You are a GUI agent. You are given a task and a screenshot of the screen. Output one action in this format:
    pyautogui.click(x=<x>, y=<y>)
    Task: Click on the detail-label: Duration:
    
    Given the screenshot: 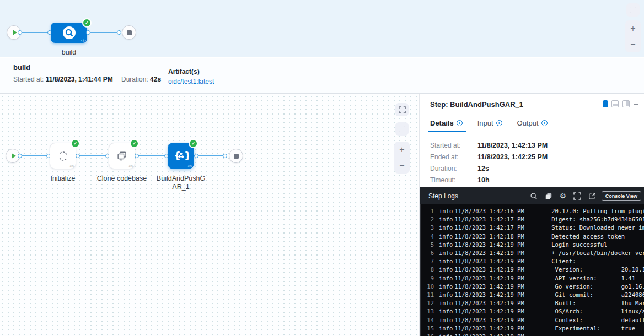 What is the action you would take?
    pyautogui.click(x=454, y=169)
    